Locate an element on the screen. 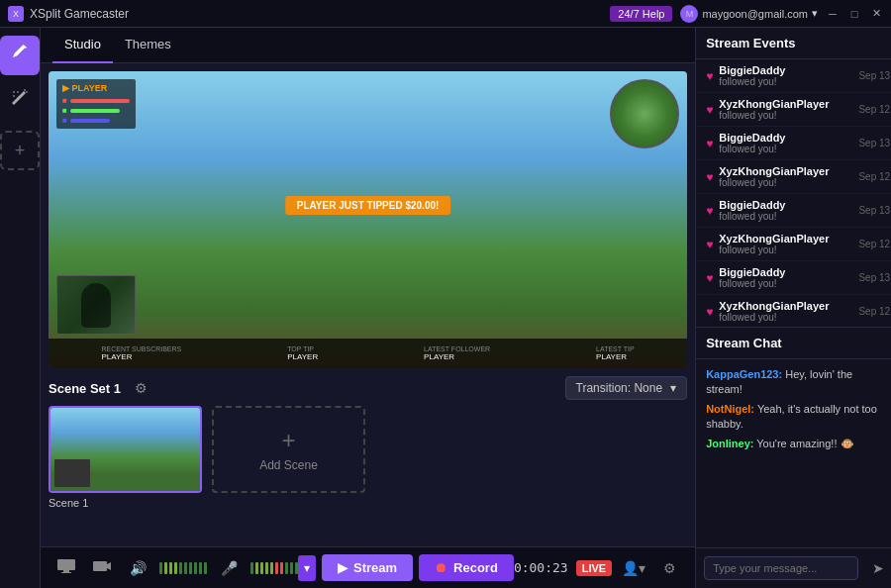 Image resolution: width=891 pixels, height=588 pixels. title-bar-right: 24/7 Help M maygoon@gmail.com ▾ ─ □ ✕ is located at coordinates (746, 14).